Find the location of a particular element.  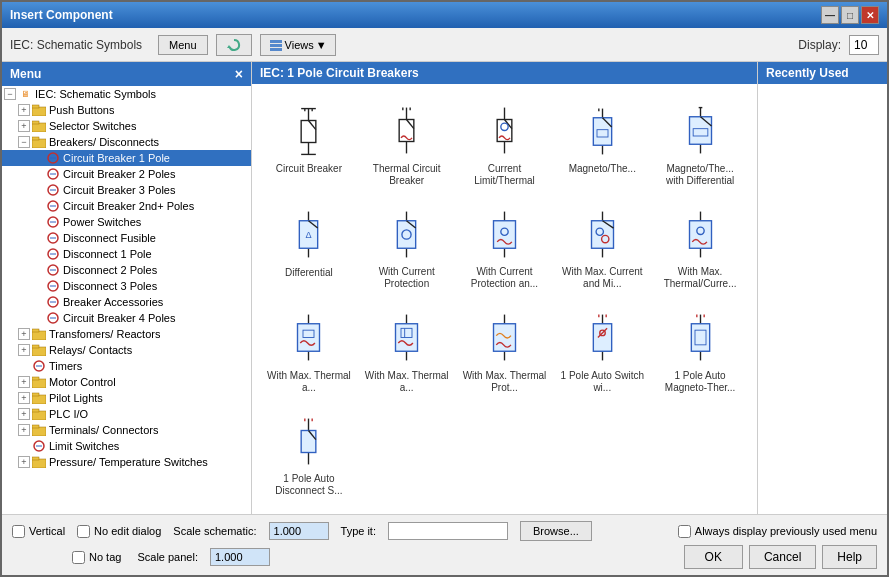

scale-panel-input is located at coordinates (240, 557).